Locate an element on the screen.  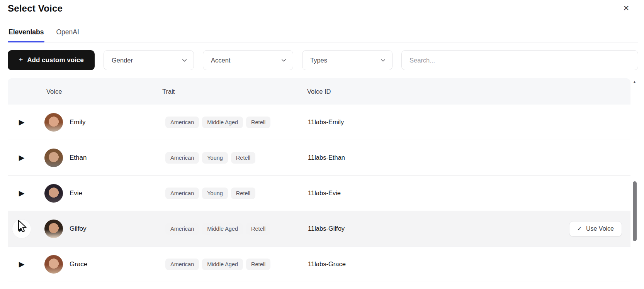
use-voice-label: Use Voice is located at coordinates (600, 229).